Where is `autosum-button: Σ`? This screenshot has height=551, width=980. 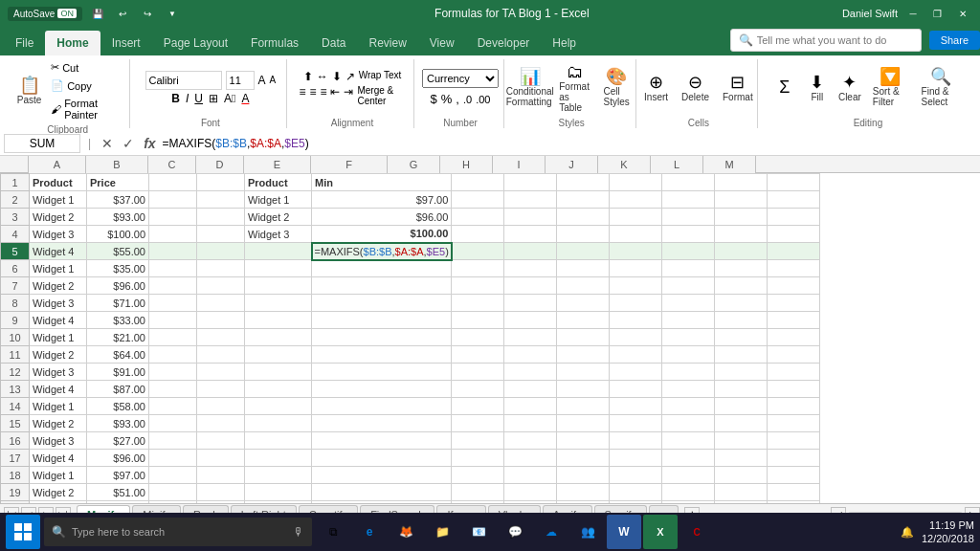 autosum-button: Σ is located at coordinates (785, 88).